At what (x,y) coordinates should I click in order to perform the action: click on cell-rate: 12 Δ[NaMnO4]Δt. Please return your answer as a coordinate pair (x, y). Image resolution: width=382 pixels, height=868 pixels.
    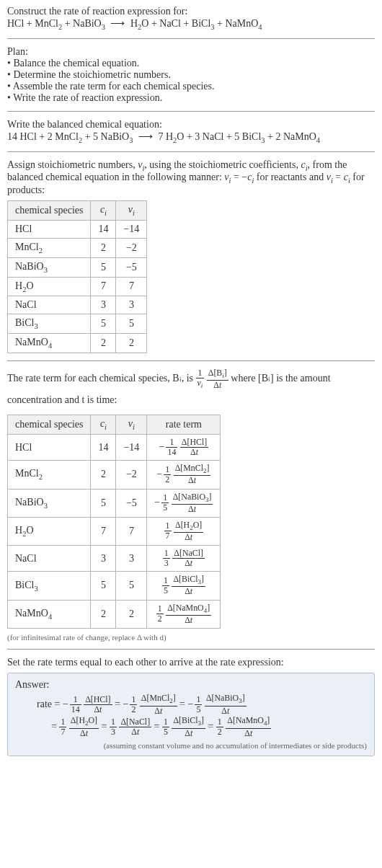
    Looking at the image, I should click on (184, 614).